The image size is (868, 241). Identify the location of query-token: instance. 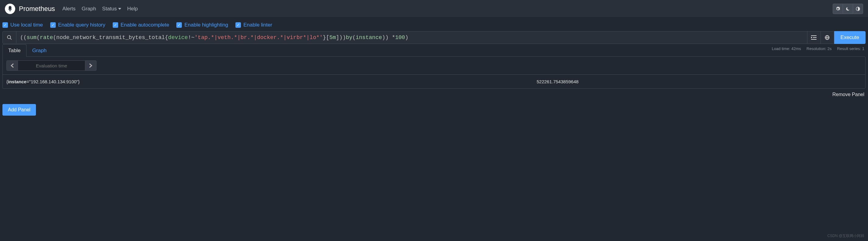
(369, 37).